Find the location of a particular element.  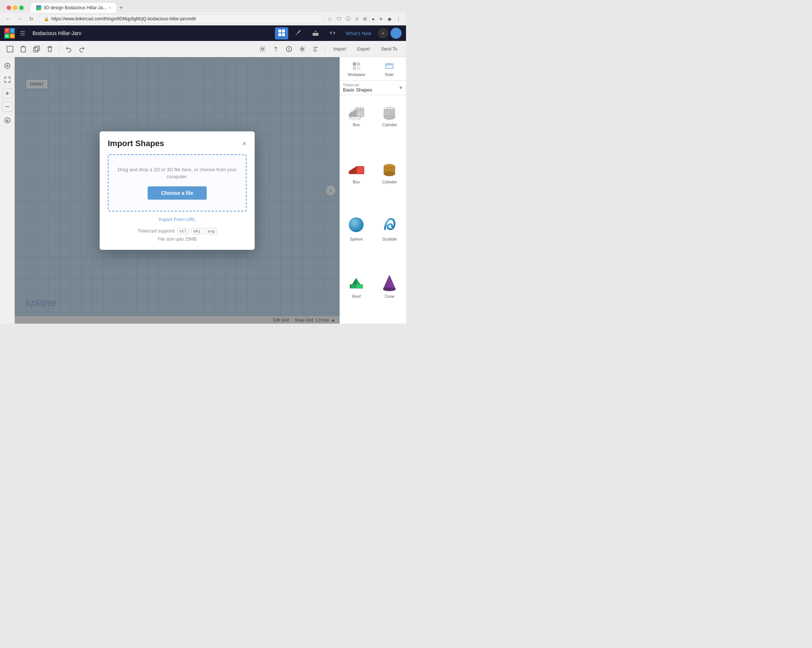

export-button: Export is located at coordinates (363, 49).